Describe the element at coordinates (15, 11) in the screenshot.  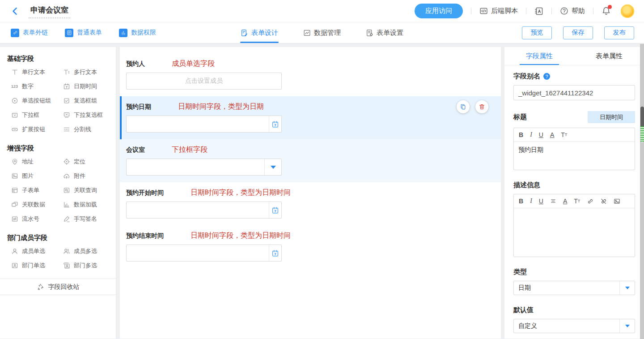
I see `chevron-left-icon` at that location.